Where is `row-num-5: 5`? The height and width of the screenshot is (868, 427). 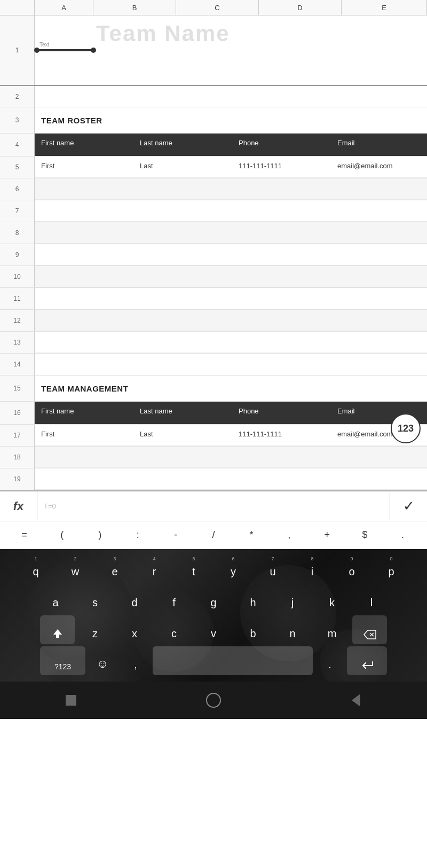 row-num-5: 5 is located at coordinates (17, 167).